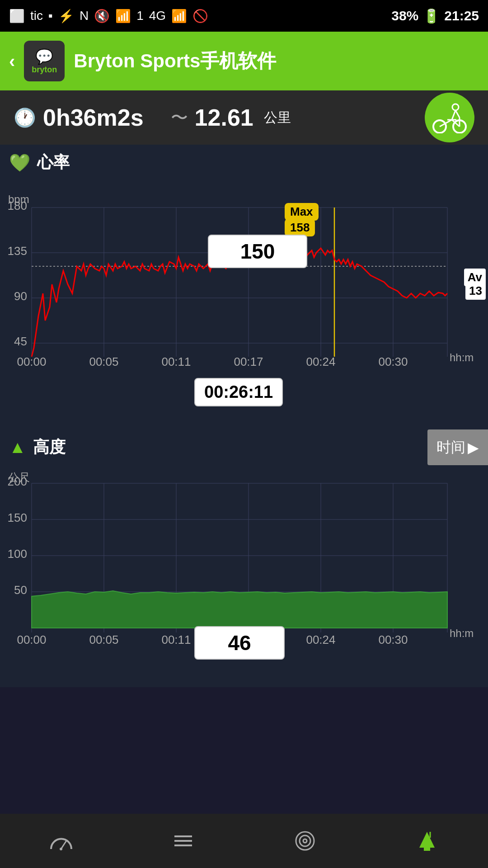  I want to click on status-right: 38% 🔋 21:25, so click(435, 16).